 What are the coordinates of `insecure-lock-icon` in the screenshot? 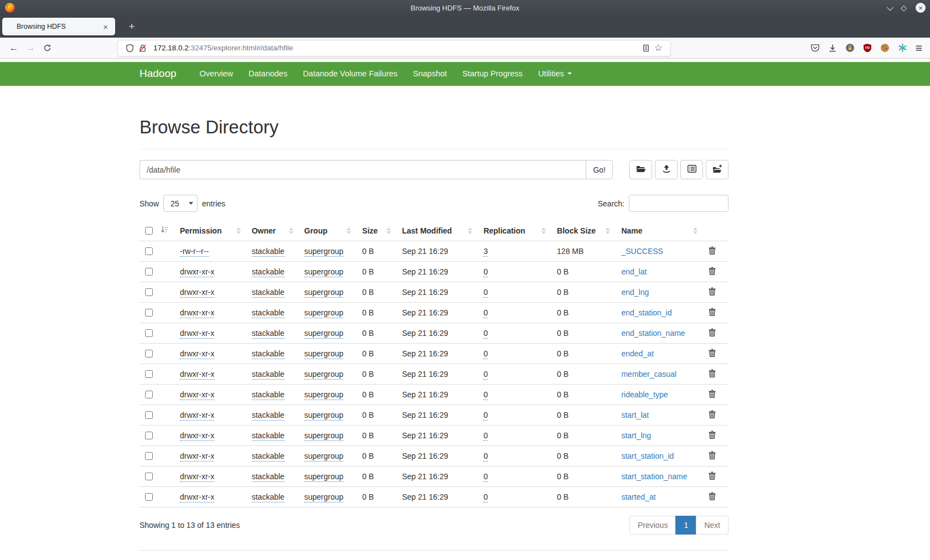 It's located at (143, 48).